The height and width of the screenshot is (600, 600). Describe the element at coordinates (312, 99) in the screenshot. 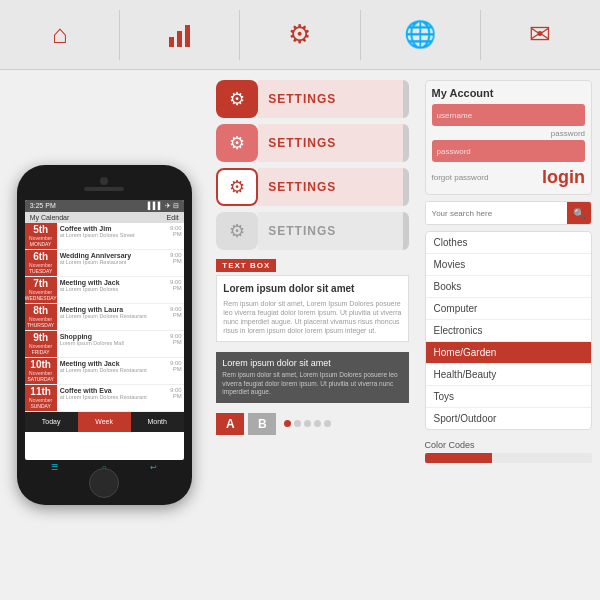

I see `settings-button-1: ⚙ SETTINGS` at that location.